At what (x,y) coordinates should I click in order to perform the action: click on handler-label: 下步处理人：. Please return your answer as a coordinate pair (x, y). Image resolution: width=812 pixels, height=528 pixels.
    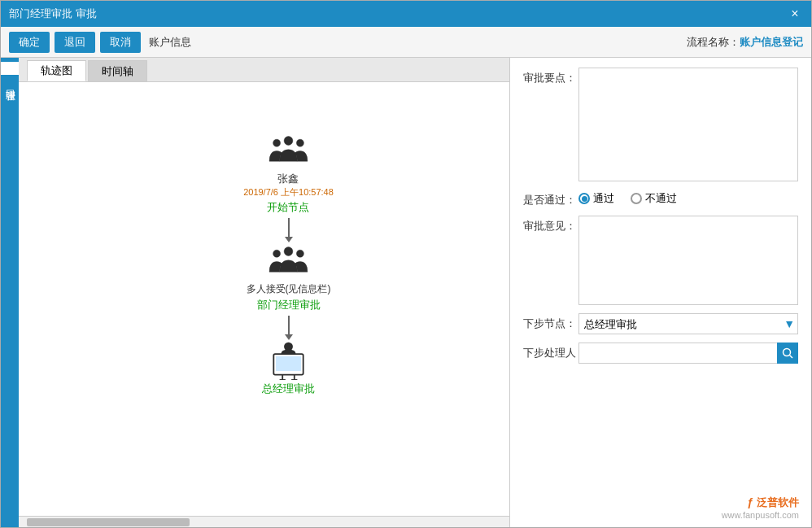
    Looking at the image, I should click on (548, 351).